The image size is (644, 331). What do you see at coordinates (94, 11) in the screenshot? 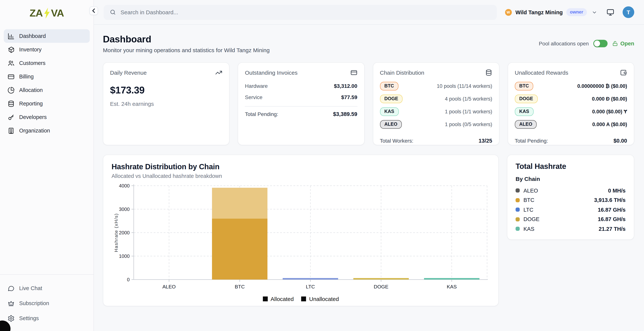
I see `sidebar-collapse-button` at bounding box center [94, 11].